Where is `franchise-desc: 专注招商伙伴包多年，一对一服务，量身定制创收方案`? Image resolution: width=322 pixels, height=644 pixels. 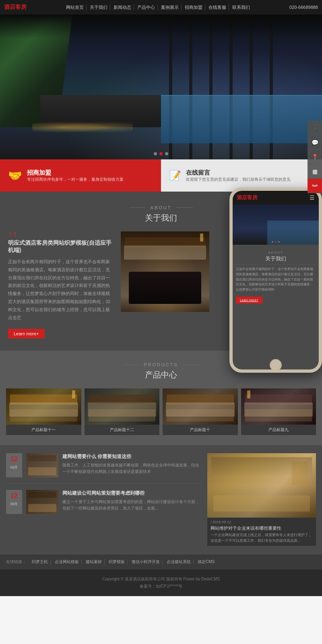 franchise-desc: 专注招商伙伴包多年，一对一服务，量身定制创收方案 is located at coordinates (75, 180).